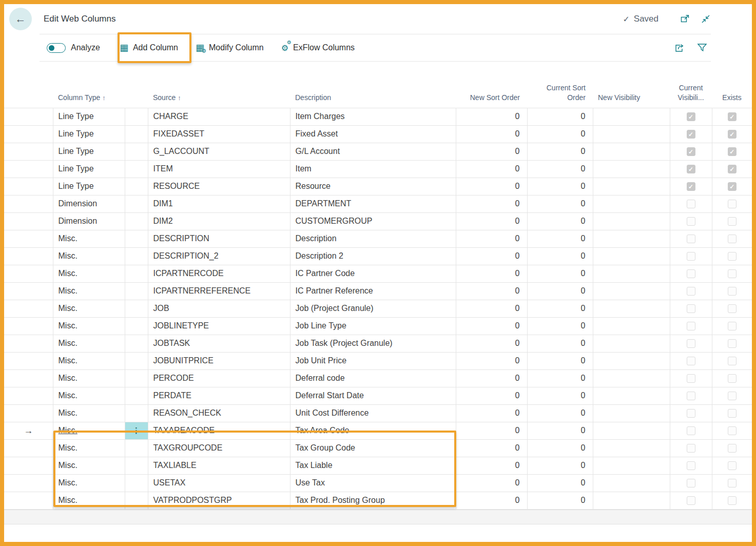 The width and height of the screenshot is (756, 546). What do you see at coordinates (373, 291) in the screenshot?
I see `description-cell: IC Partner Reference` at bounding box center [373, 291].